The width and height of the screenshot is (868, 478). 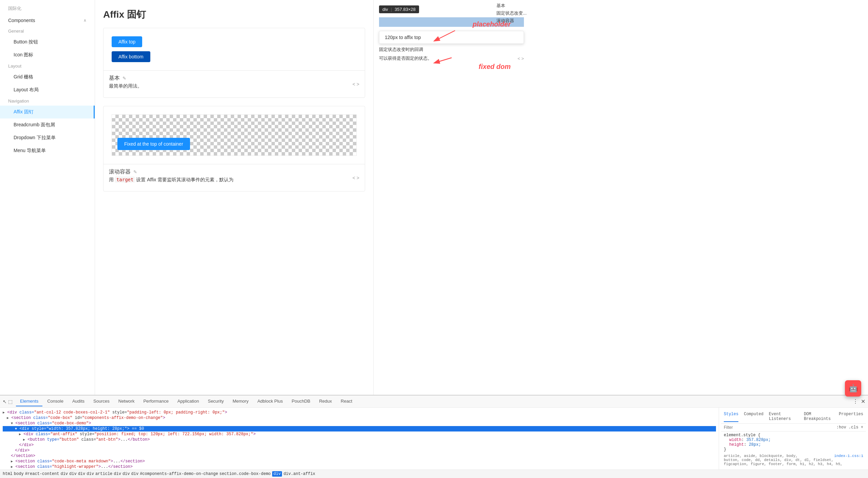 What do you see at coordinates (850, 427) in the screenshot?
I see `styles-filter-right: :hov .cls +` at bounding box center [850, 427].